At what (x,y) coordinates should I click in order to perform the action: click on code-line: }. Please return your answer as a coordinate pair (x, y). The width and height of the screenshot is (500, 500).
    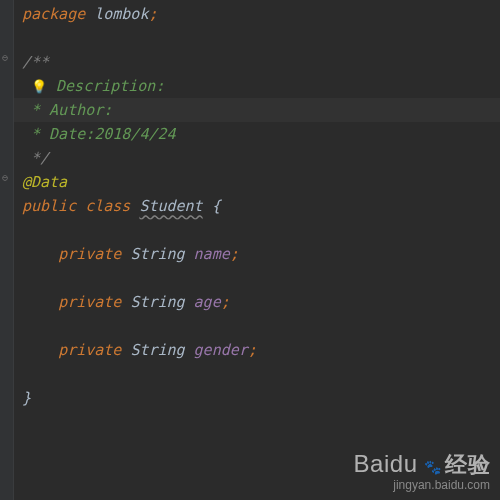
    Looking at the image, I should click on (261, 398).